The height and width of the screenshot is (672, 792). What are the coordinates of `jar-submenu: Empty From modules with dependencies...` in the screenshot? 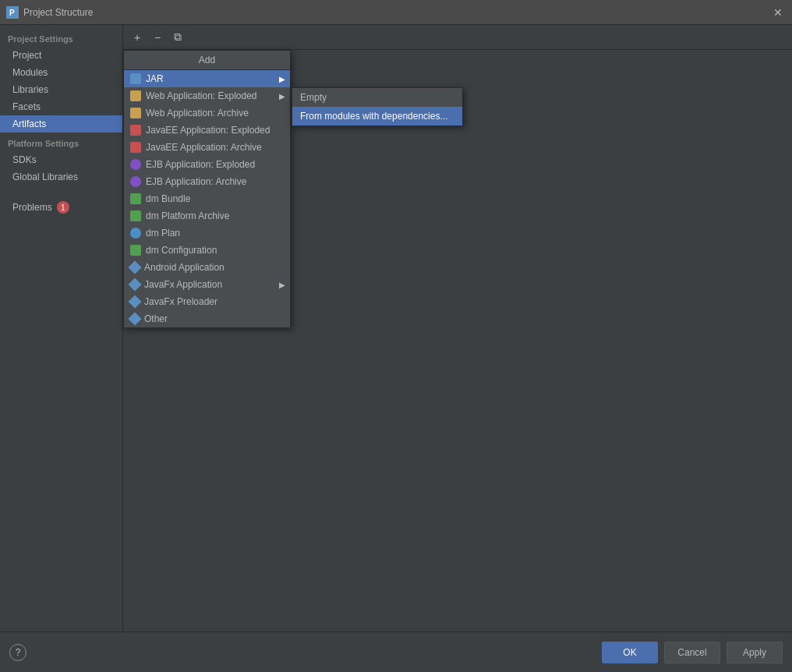 It's located at (377, 107).